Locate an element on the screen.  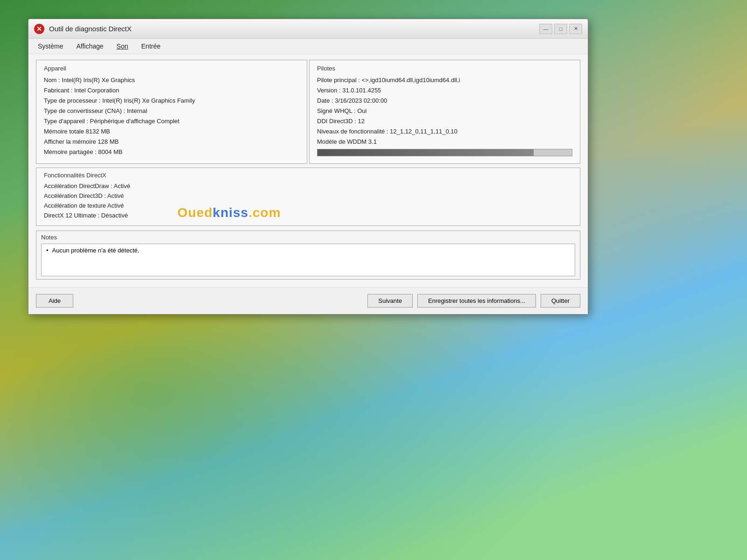
niveaux-value: 12_1,12_0,11_1,11_0,10 is located at coordinates (424, 132).